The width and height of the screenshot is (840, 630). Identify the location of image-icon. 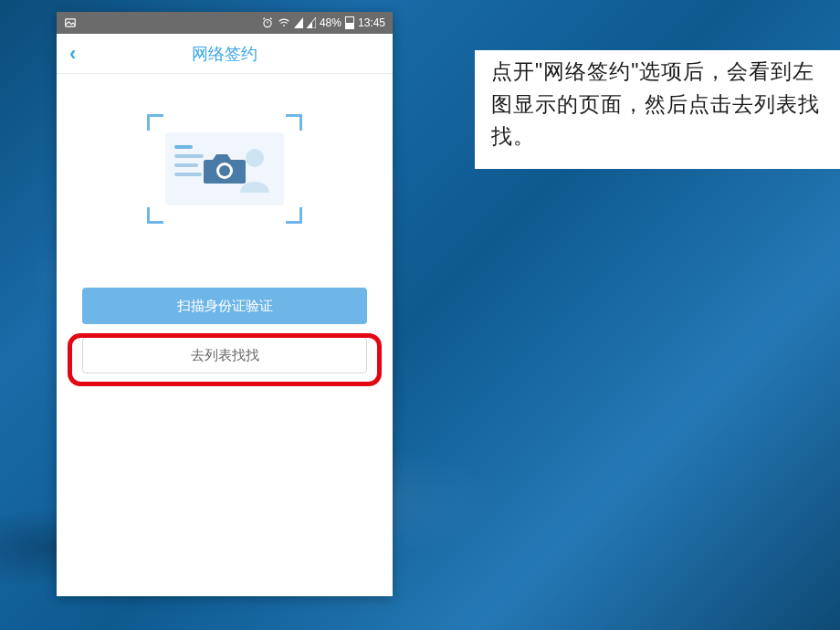
(70, 23).